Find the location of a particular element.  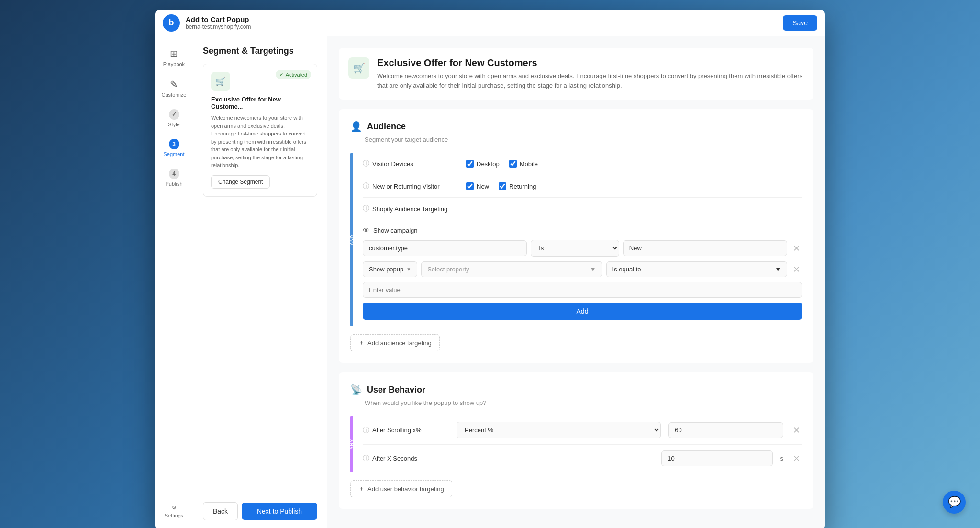

back-button: Back is located at coordinates (220, 511).